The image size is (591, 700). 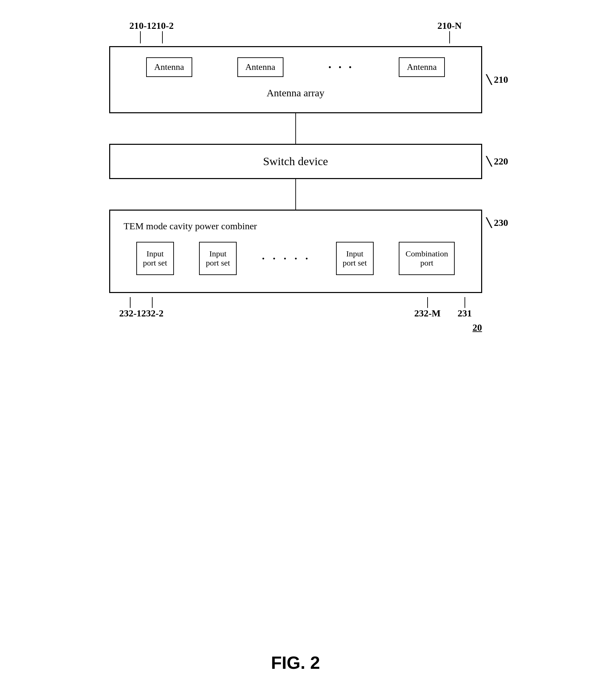 What do you see at coordinates (428, 308) in the screenshot?
I see `port-label-232-m: 232-M` at bounding box center [428, 308].